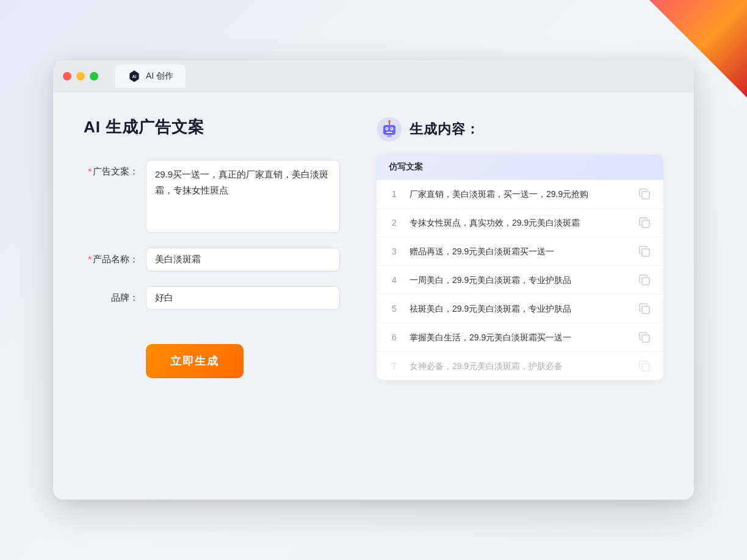 This screenshot has height=560, width=747. I want to click on table-row: 7 女神必备，29.9元美白淡斑霜，护肤必备, so click(520, 366).